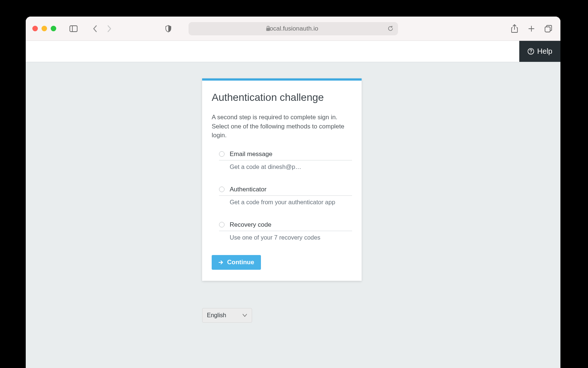 The image size is (588, 368). Describe the element at coordinates (245, 315) in the screenshot. I see `chevron-down-icon` at that location.